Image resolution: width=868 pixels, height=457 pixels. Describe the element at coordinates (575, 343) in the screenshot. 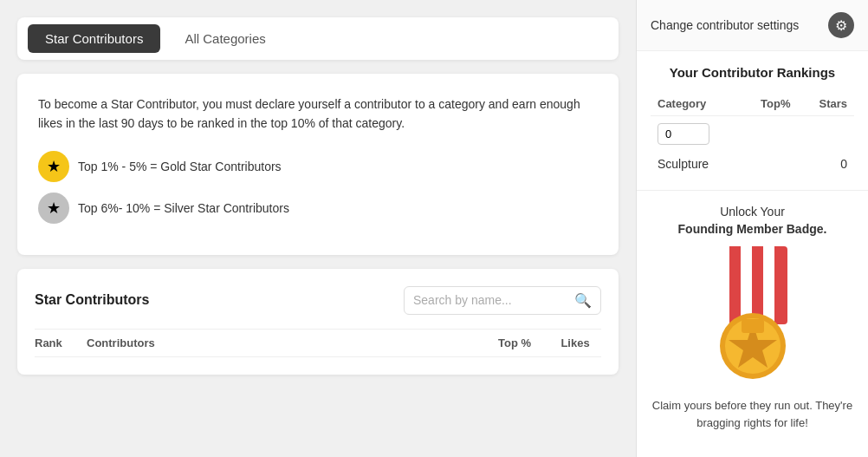

I see `col-likes-header: Likes` at that location.